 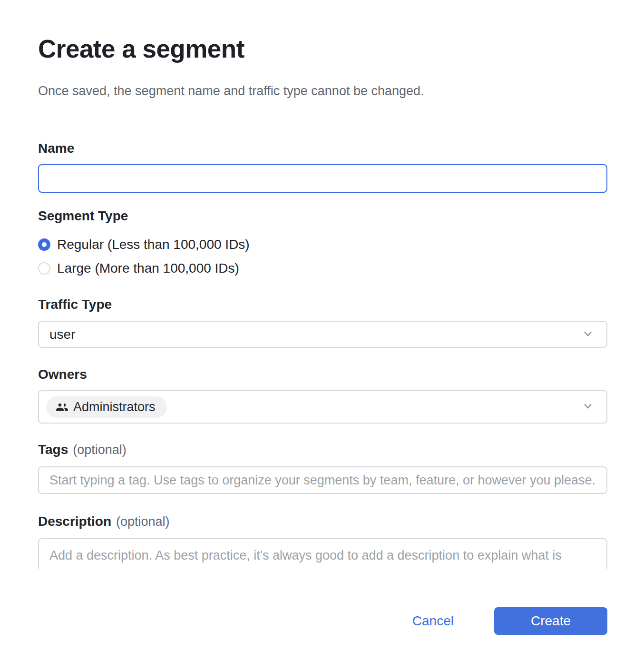 I want to click on people-icon, so click(x=62, y=407).